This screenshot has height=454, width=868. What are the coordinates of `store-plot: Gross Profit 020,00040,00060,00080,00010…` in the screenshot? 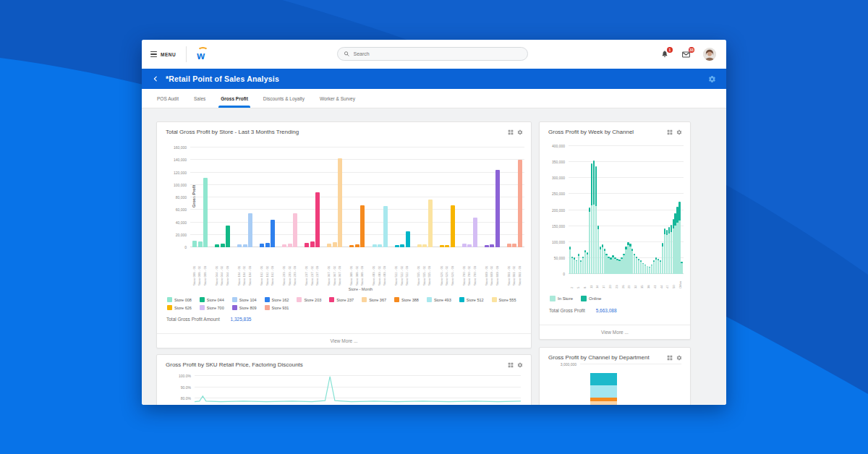 It's located at (357, 197).